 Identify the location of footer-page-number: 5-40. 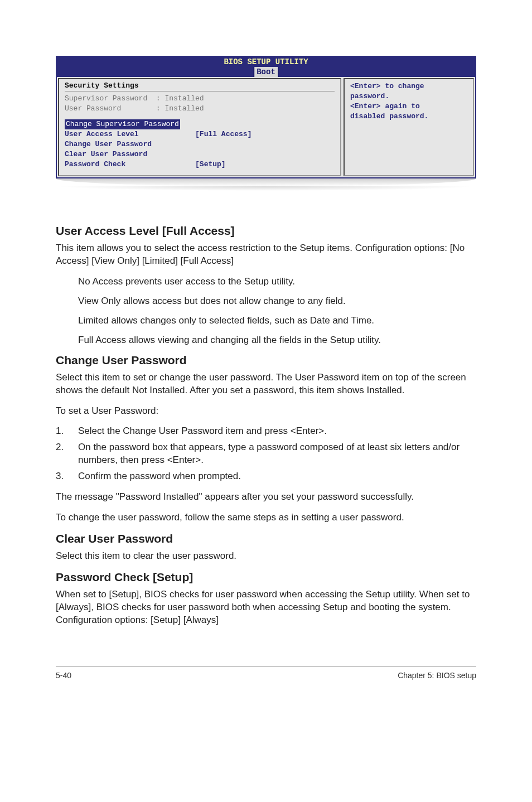
(64, 675).